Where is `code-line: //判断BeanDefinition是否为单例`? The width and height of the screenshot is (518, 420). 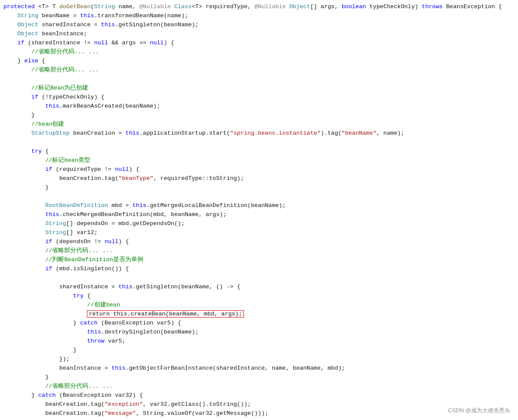
code-line: //判断BeanDefinition是否为单例 is located at coordinates (259, 260).